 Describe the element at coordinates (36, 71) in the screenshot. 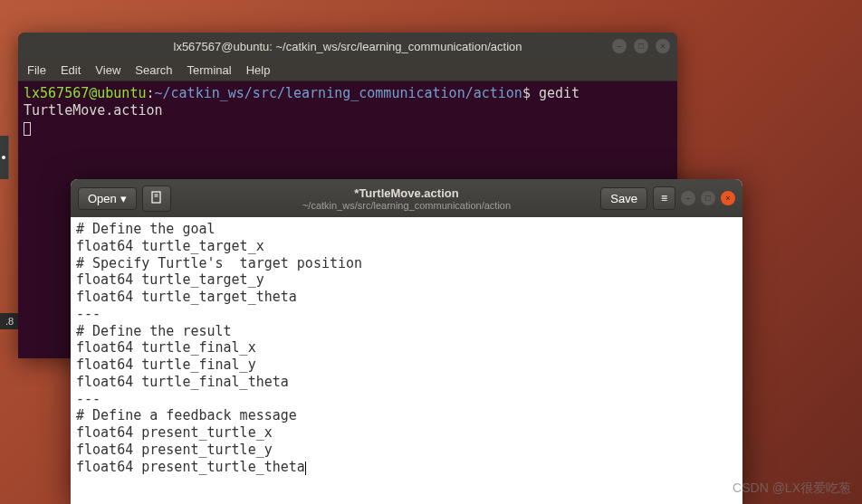

I see `menu-file: File` at that location.